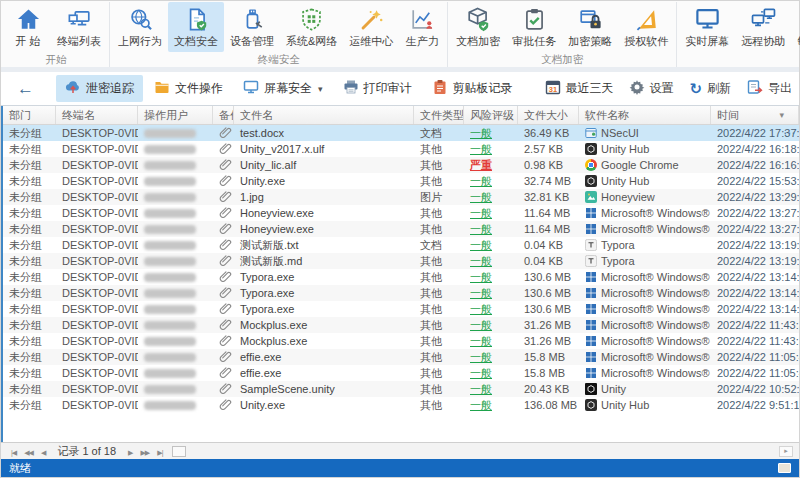  I want to click on column-header-label: 操作用户, so click(166, 115).